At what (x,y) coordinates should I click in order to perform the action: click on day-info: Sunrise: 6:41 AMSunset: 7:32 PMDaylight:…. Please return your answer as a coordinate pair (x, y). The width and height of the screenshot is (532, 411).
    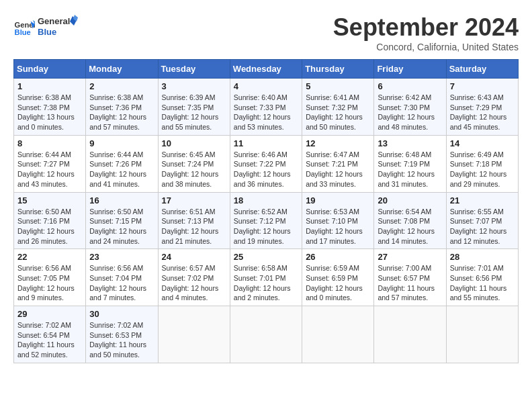
    Looking at the image, I should click on (338, 113).